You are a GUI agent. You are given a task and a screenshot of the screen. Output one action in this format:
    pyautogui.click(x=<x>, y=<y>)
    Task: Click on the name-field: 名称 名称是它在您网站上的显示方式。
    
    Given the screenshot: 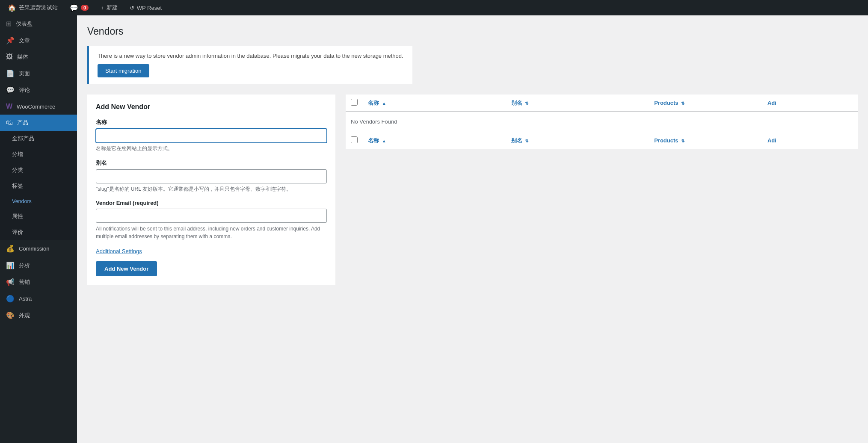 What is the action you would take?
    pyautogui.click(x=211, y=135)
    